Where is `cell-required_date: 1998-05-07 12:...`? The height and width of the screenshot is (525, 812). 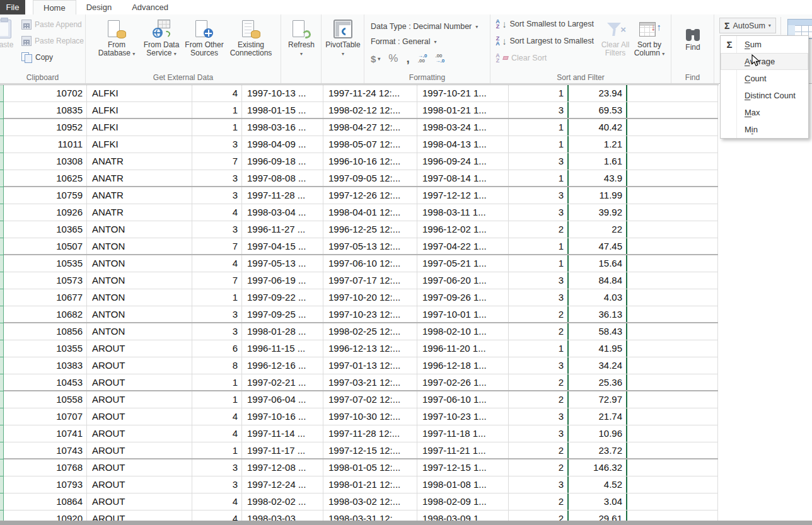
cell-required_date: 1998-05-07 12:... is located at coordinates (371, 144).